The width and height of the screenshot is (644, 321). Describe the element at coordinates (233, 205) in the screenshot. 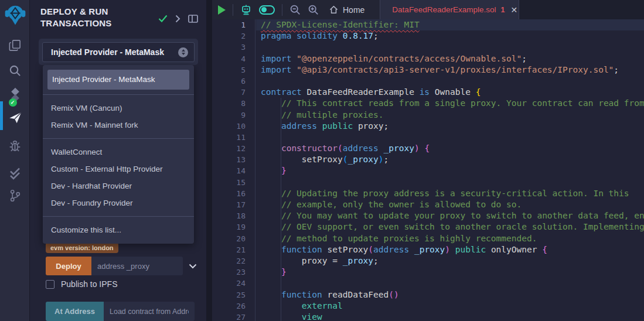

I see `line-number: 17` at that location.